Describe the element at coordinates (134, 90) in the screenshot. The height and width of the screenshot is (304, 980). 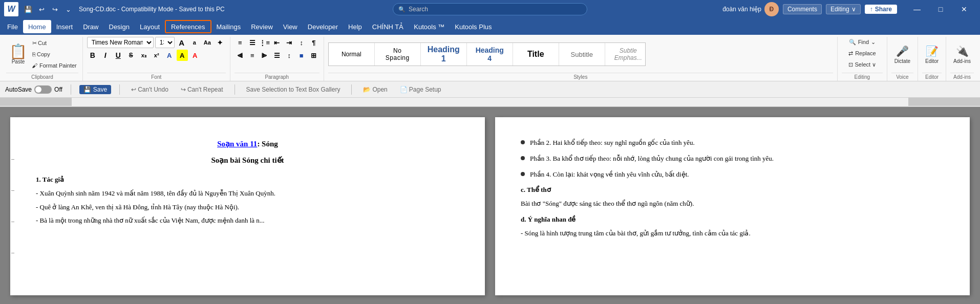
I see `undo-icon: ↩` at that location.